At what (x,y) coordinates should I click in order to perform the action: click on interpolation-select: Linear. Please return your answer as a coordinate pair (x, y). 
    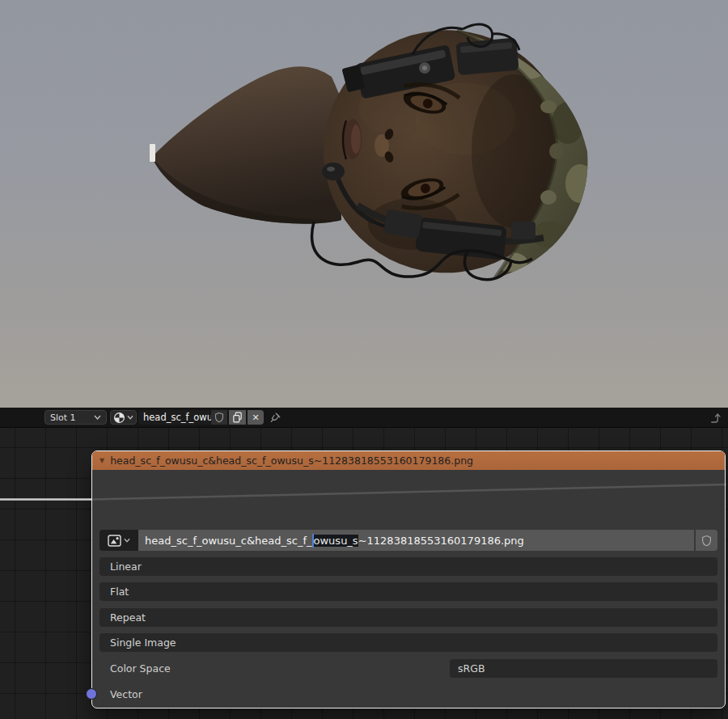
    Looking at the image, I should click on (408, 566).